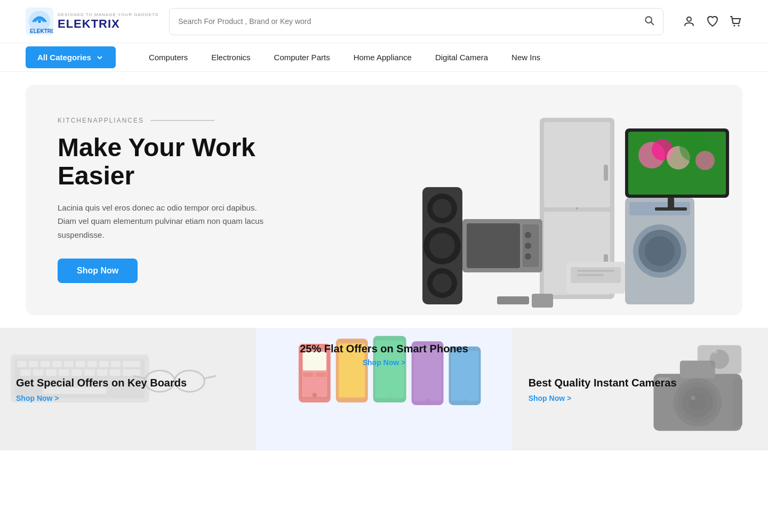  I want to click on header-icons, so click(713, 21).